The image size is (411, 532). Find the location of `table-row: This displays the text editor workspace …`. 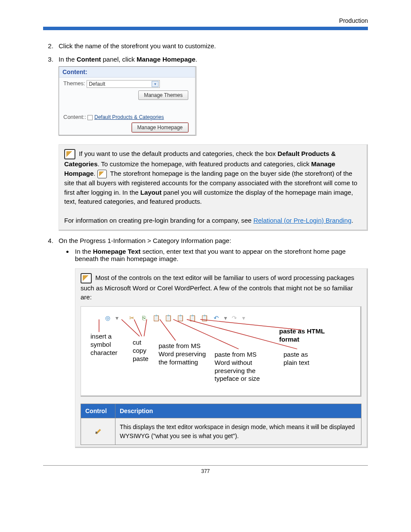

table-row: This displays the text editor workspace … is located at coordinates (221, 432).